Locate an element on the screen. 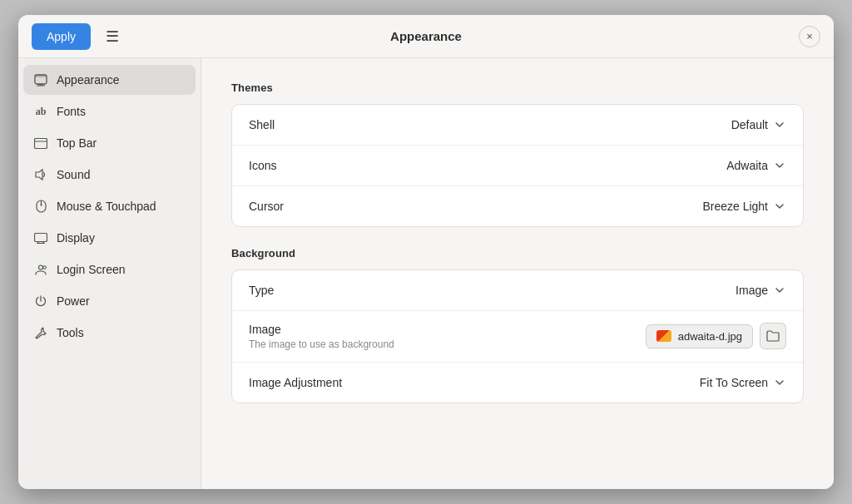 The width and height of the screenshot is (852, 504). cursor-value: Breeze Light is located at coordinates (736, 206).